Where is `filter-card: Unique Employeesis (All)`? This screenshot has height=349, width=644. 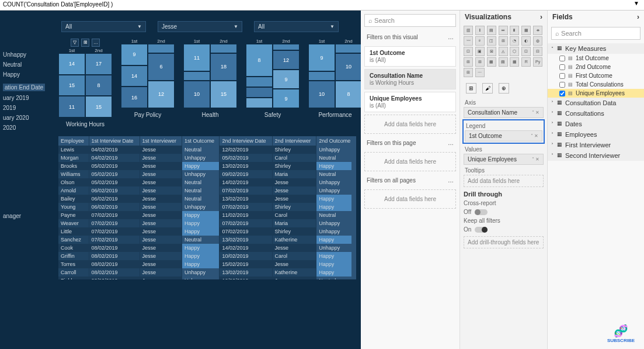
filter-card: Unique Employeesis (All) is located at coordinates (410, 102).